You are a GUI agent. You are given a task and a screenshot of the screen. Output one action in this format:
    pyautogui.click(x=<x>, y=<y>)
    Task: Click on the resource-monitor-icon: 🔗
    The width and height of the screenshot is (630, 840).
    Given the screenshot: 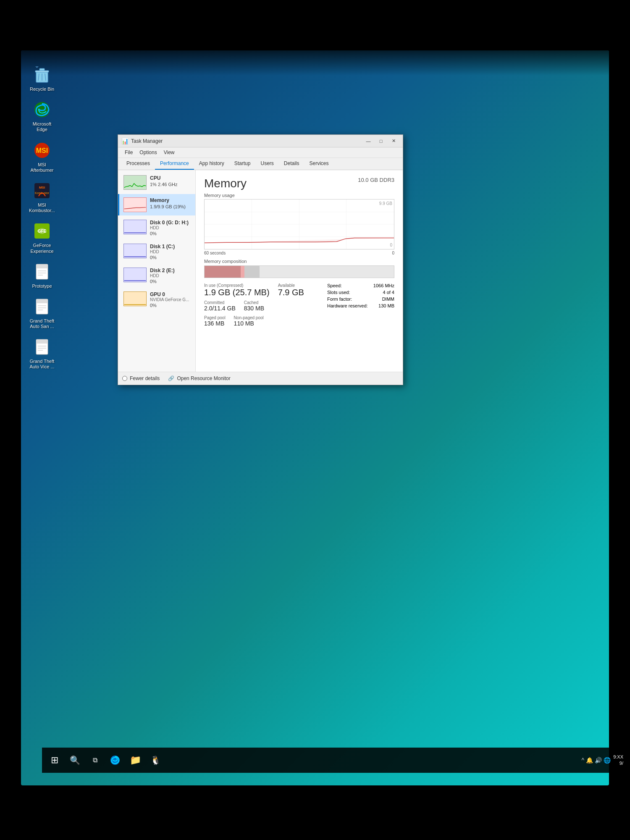 What is the action you would take?
    pyautogui.click(x=171, y=378)
    